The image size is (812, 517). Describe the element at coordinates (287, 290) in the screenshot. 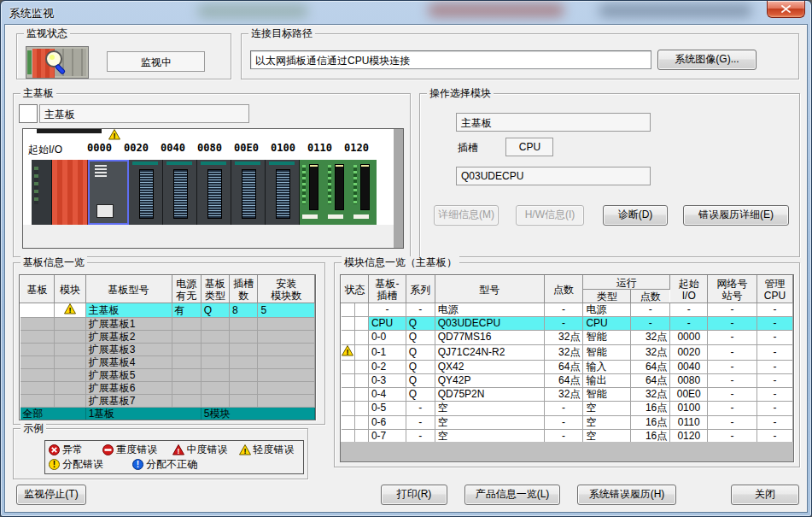

I see `col-installed: 安装 模块数` at that location.